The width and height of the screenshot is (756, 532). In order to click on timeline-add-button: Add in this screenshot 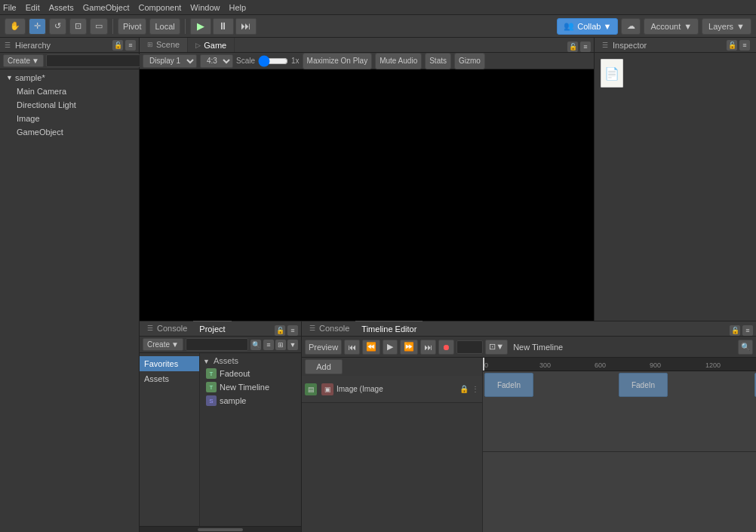, I will do `click(324, 367)`.